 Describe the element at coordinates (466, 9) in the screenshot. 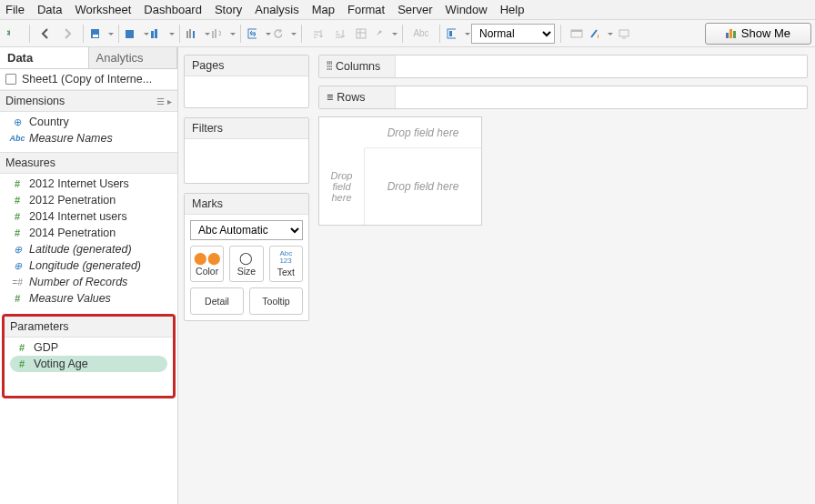

I see `menu-window: Window` at that location.